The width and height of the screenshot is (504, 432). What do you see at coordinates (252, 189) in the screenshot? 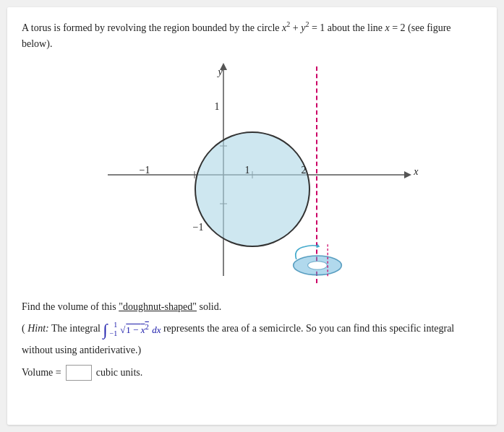
I see `unit-circle` at bounding box center [252, 189].